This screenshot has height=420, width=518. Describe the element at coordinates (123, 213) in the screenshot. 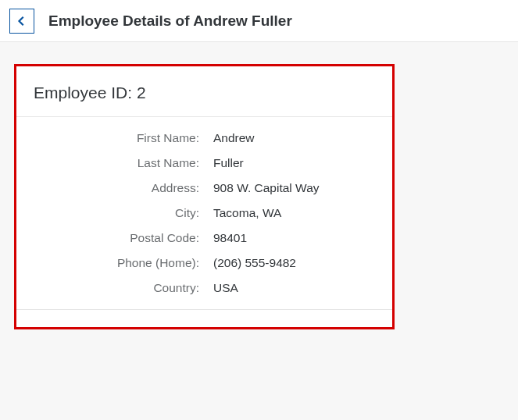

I see `label-city: City:` at that location.